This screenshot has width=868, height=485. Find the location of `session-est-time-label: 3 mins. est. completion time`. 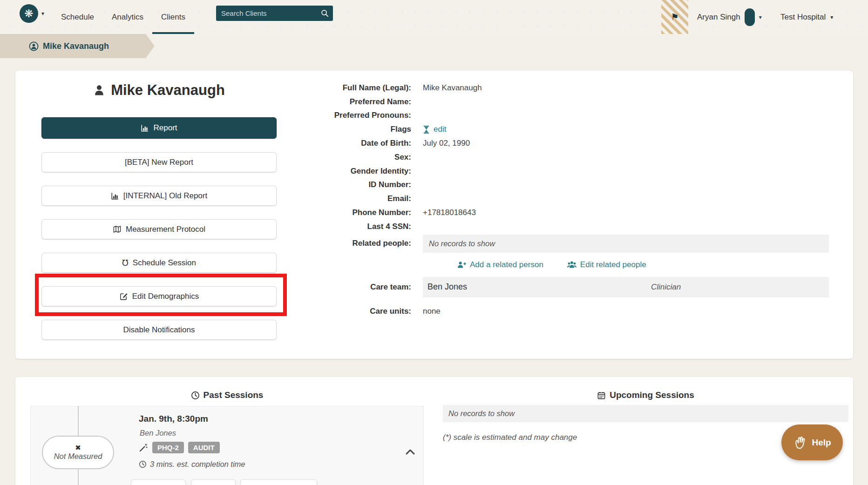

session-est-time-label: 3 mins. est. completion time is located at coordinates (197, 465).